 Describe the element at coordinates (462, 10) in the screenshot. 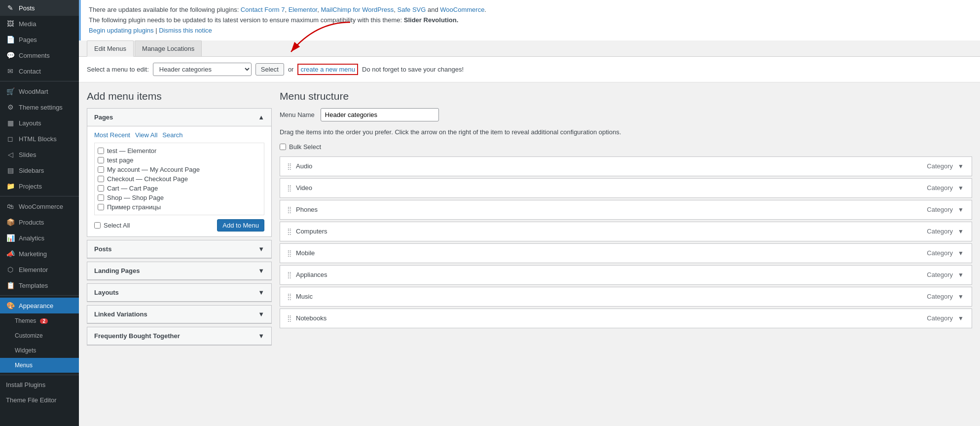

I see `notice-woocommerce-link: WooCommerce` at that location.